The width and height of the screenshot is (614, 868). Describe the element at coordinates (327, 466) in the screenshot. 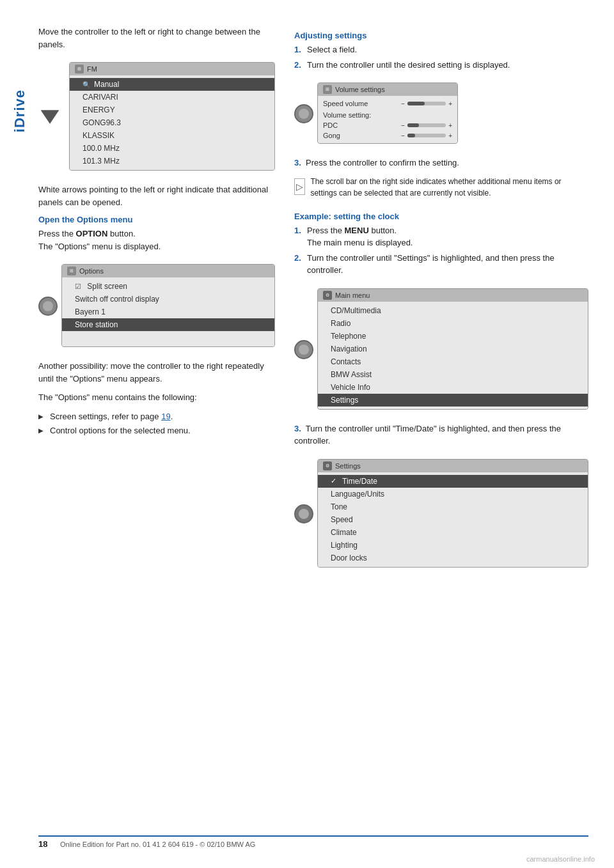

I see `settings-icon: ⚙` at that location.